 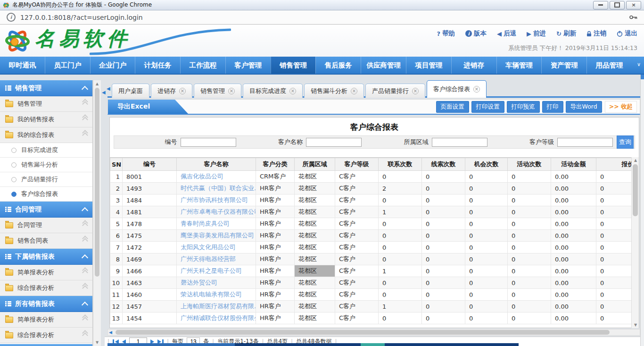 What do you see at coordinates (46, 135) in the screenshot?
I see `sidebar-folder-item: 我的综合报表` at bounding box center [46, 135].